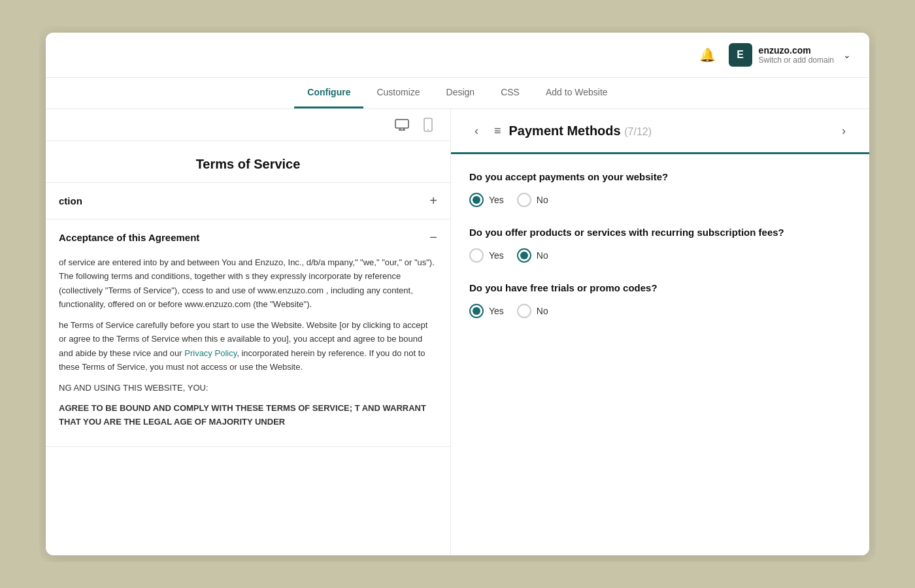  Describe the element at coordinates (497, 200) in the screenshot. I see `question-1-yes-label: Yes` at that location.